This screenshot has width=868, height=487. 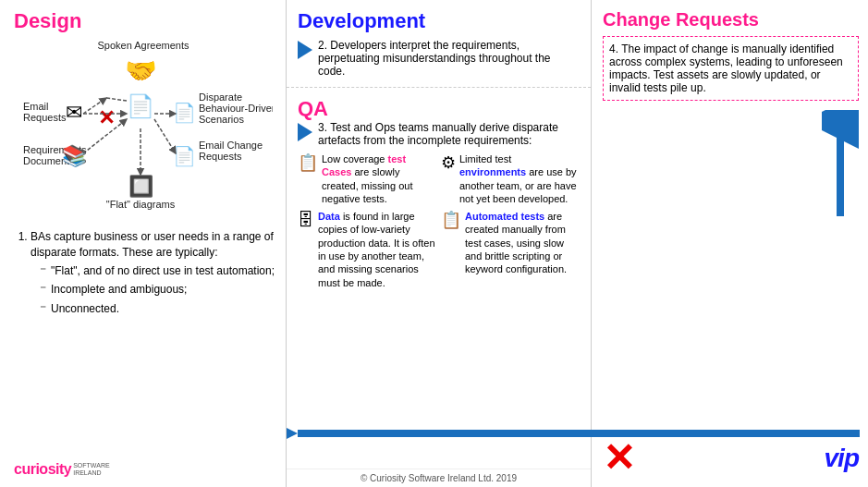 I want to click on svg-text: Scenarios, so click(x=222, y=119).